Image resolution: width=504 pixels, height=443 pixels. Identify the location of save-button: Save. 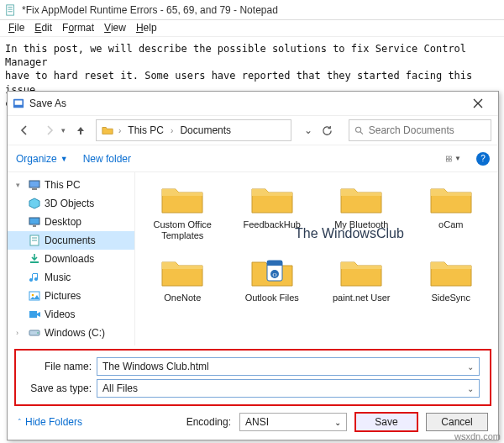
(386, 422).